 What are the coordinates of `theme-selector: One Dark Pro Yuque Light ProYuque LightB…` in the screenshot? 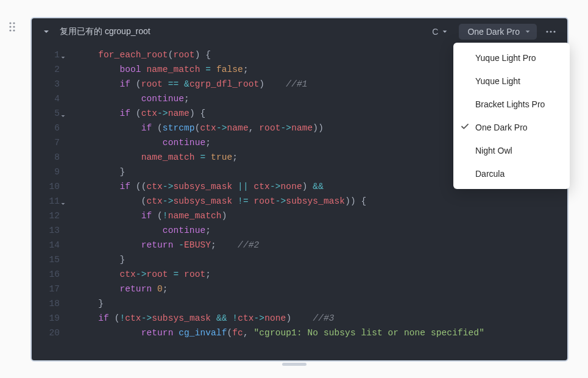 It's located at (498, 32).